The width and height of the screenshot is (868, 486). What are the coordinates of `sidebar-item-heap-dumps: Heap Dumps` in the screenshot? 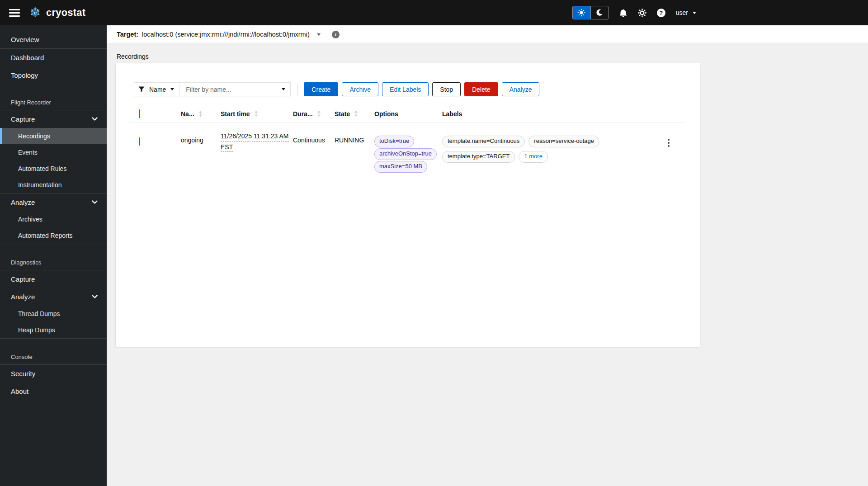 It's located at (53, 330).